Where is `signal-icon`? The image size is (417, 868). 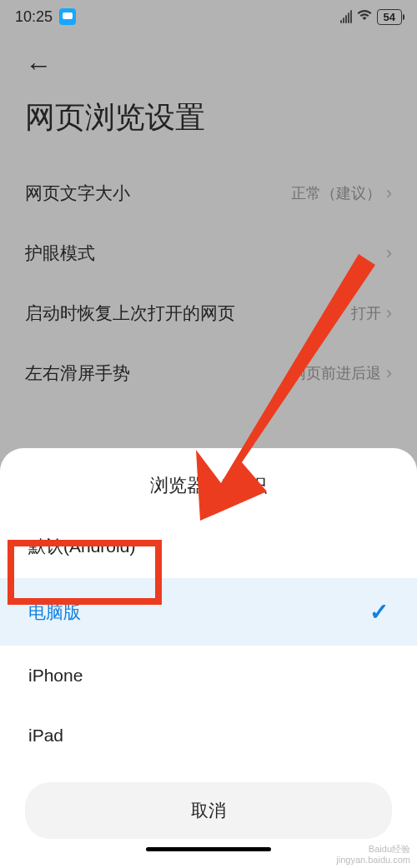 signal-icon is located at coordinates (346, 17).